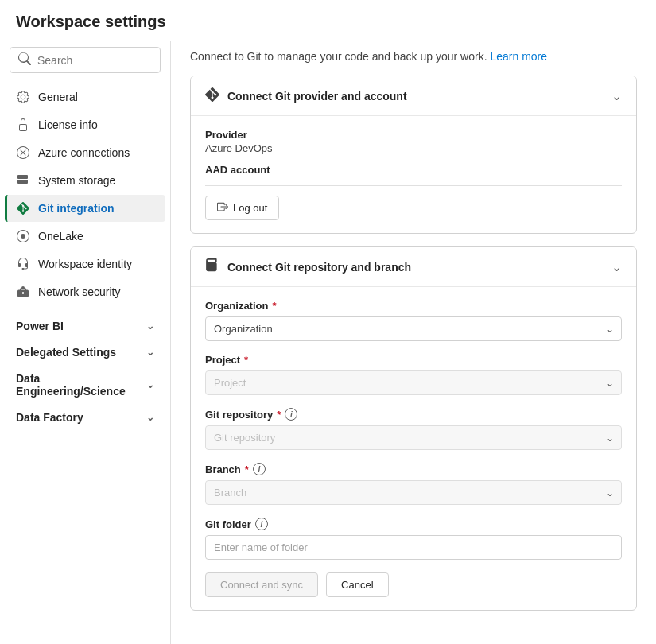 This screenshot has height=644, width=656. I want to click on logout-icon, so click(223, 208).